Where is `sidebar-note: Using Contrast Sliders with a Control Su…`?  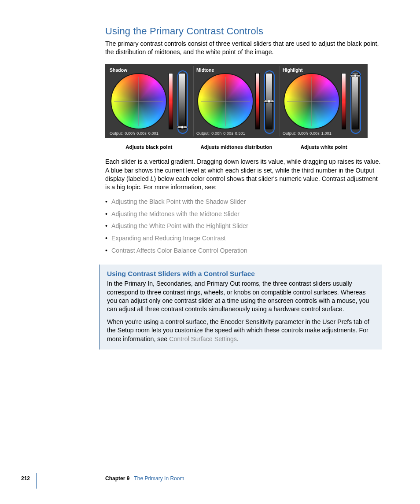
sidebar-note: Using Contrast Sliders with a Control Su… is located at coordinates (240, 307).